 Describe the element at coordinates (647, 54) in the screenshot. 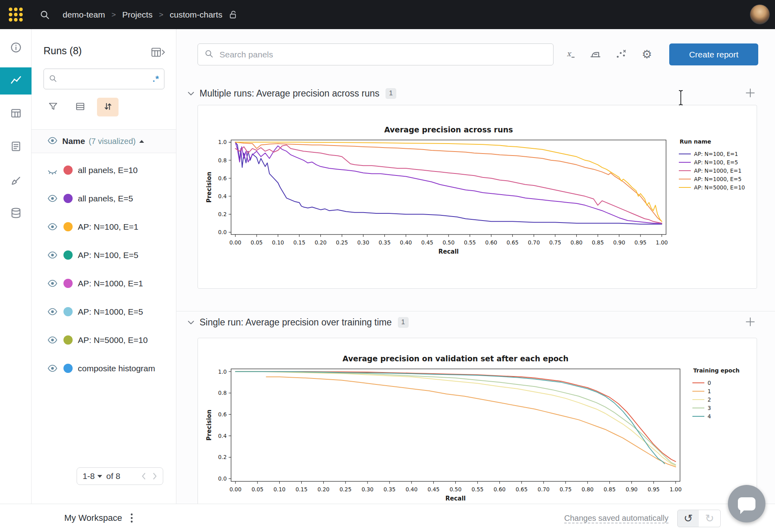

I see `settings-gear-icon: ⚙` at that location.